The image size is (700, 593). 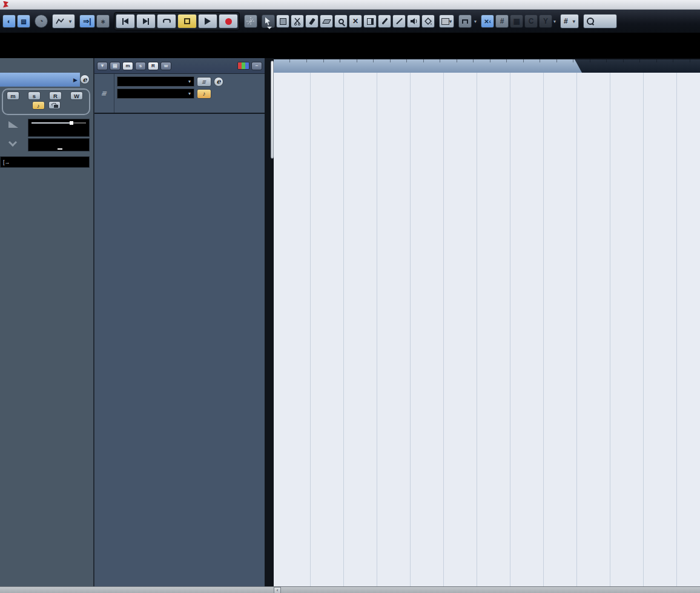 What do you see at coordinates (87, 21) in the screenshot?
I see `autoscroll-button: ⇒|` at bounding box center [87, 21].